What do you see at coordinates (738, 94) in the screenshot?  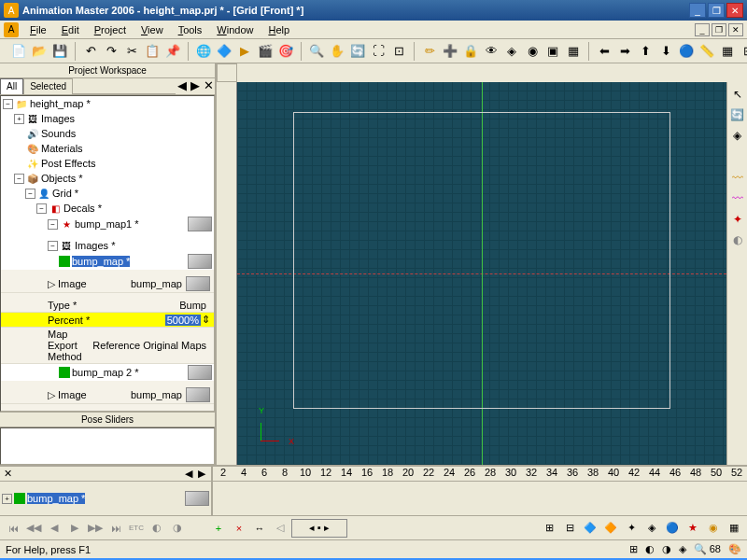 I see `cursor-tool-button: ↖` at bounding box center [738, 94].